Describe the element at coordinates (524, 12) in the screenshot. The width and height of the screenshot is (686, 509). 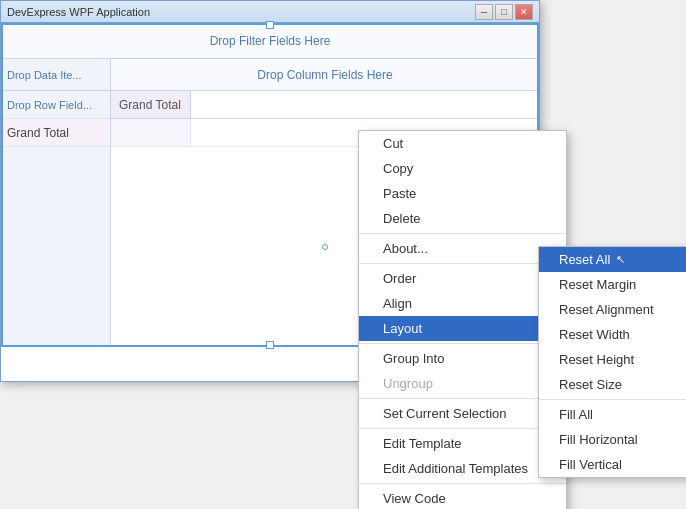
I see `close-button: ✕` at that location.